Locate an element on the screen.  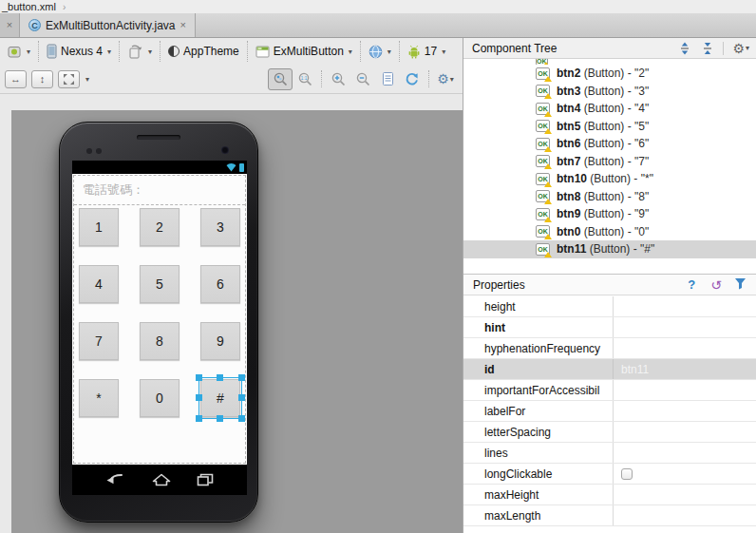
keypad-button-7: 7 is located at coordinates (99, 341).